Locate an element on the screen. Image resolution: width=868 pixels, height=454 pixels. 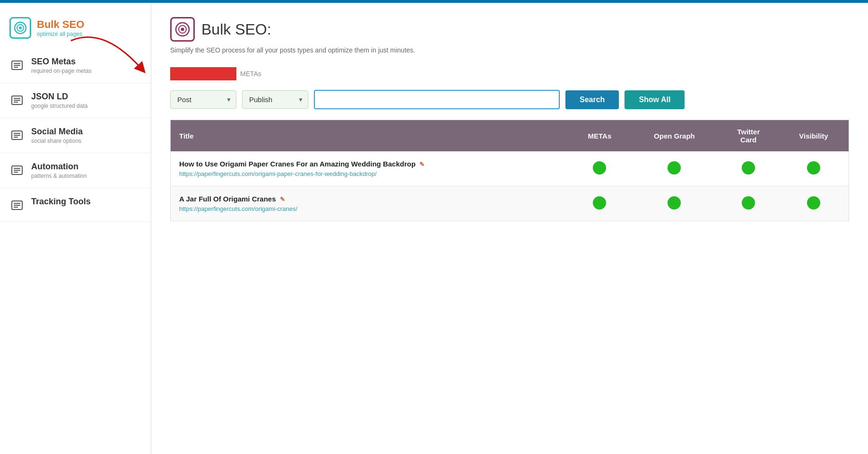
sidebar-item-tracking-tools: Tracking Tools is located at coordinates (76, 205).